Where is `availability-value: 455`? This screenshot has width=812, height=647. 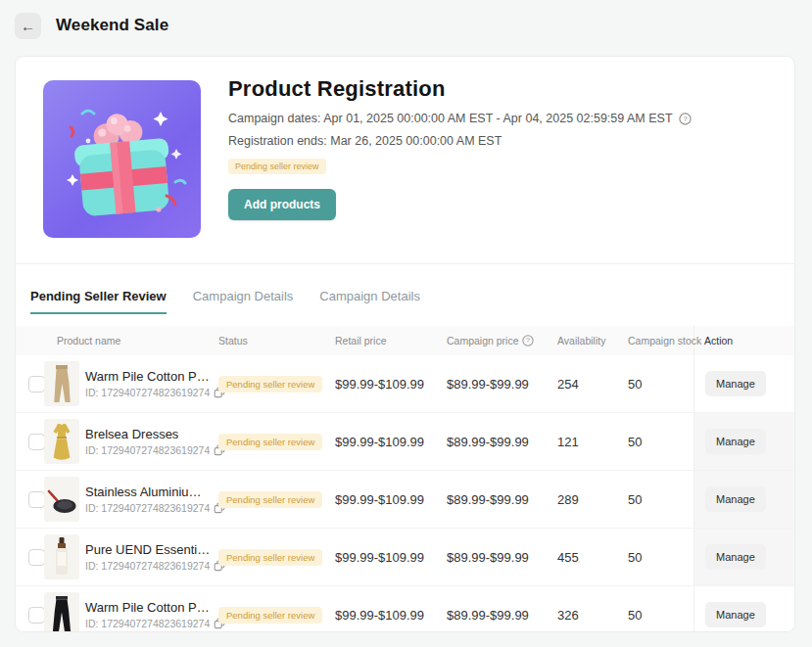
availability-value: 455 is located at coordinates (568, 557).